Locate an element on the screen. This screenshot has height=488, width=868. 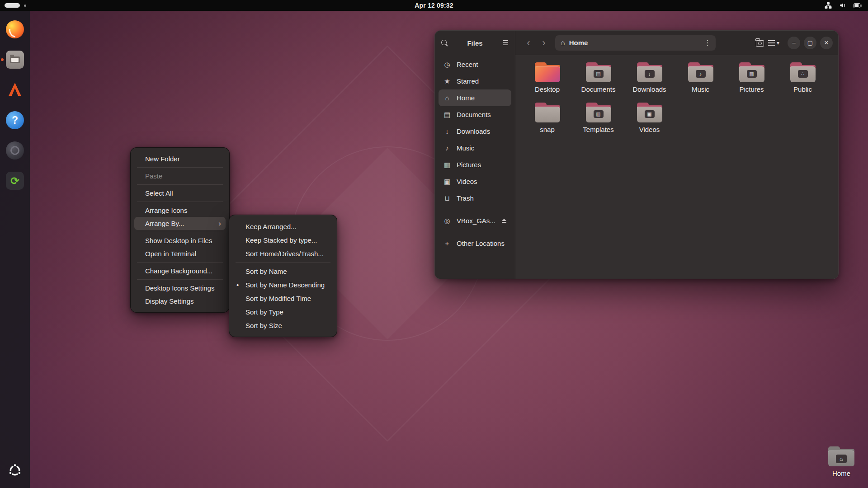
folder-templates: ▥ Templates is located at coordinates (599, 121).